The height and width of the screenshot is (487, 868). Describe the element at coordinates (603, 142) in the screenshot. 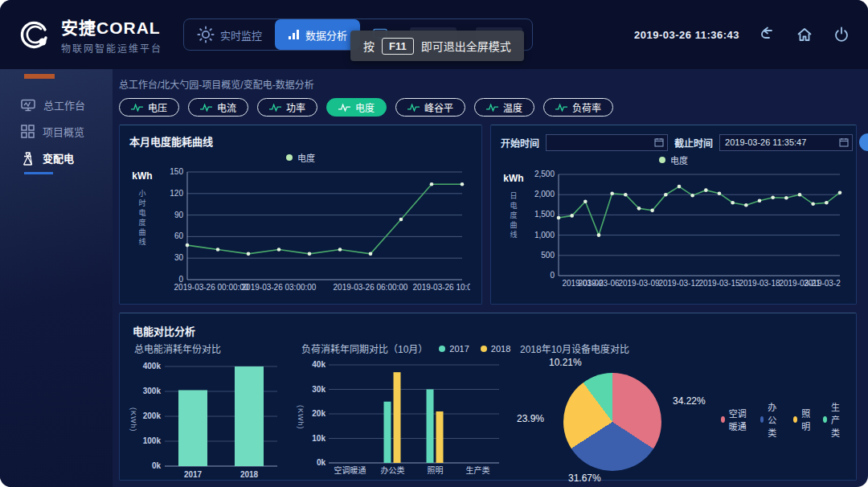

I see `start-time-input` at that location.